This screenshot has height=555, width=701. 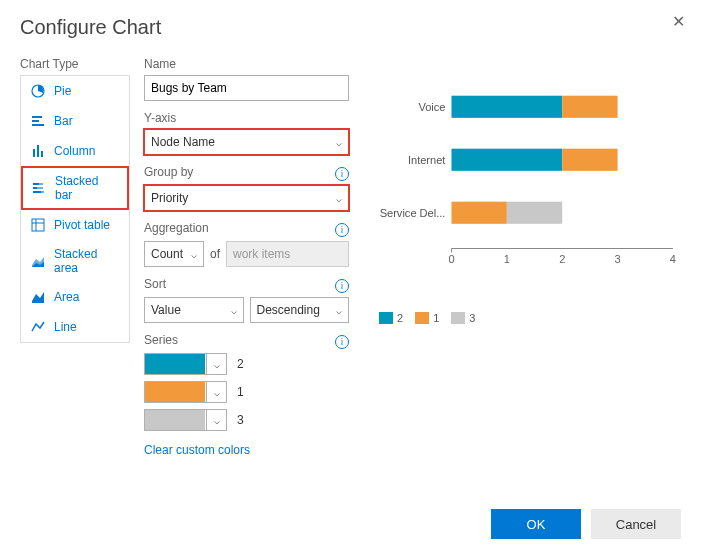 I want to click on dialog-title: Configure Chart, so click(x=350, y=28).